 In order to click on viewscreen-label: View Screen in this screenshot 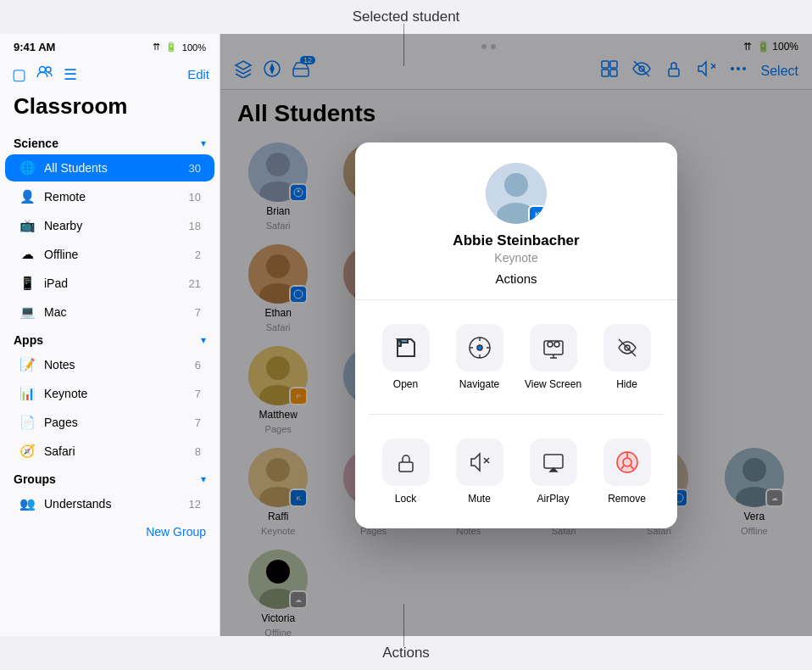, I will do `click(553, 384)`.